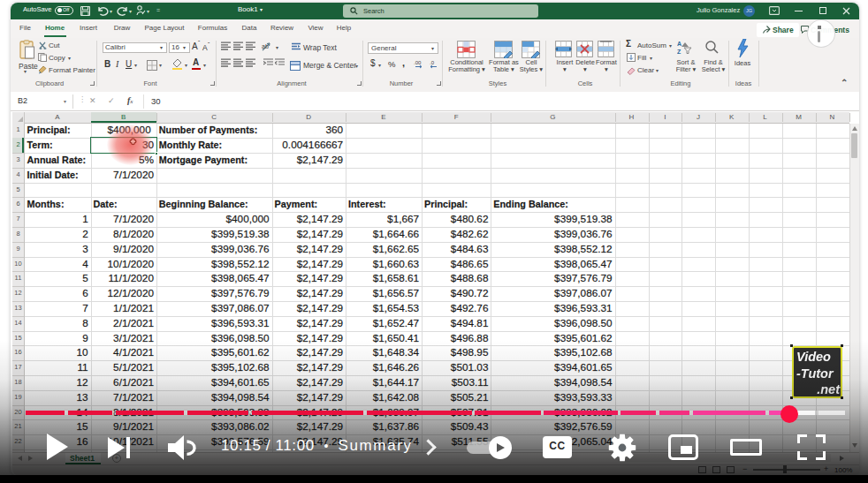  I want to click on svg-text: .0, so click(432, 63).